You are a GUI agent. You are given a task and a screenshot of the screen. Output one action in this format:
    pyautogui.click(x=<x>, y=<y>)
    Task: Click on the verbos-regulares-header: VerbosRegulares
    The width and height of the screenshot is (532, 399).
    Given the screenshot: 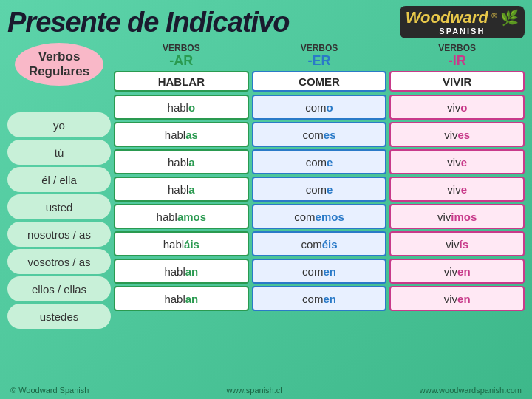 What is the action you would take?
    pyautogui.click(x=59, y=64)
    